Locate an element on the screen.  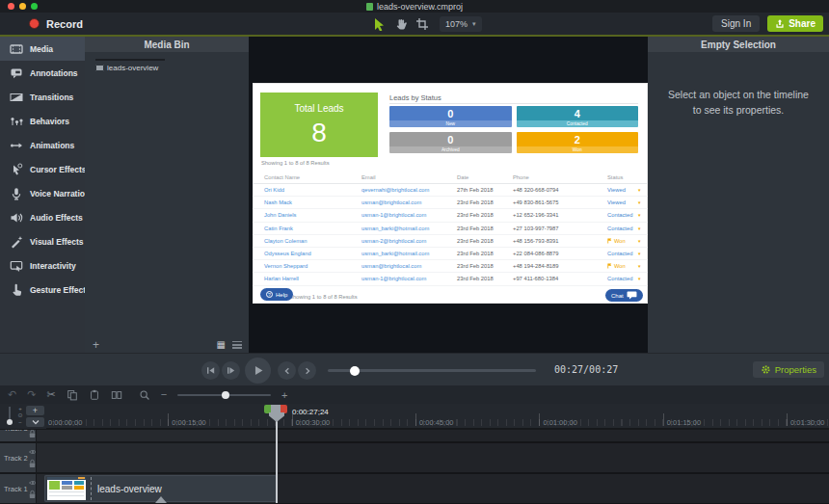
table-row: Odysseus Englandusman_barki@hotmail.com2… is located at coordinates (450, 254).